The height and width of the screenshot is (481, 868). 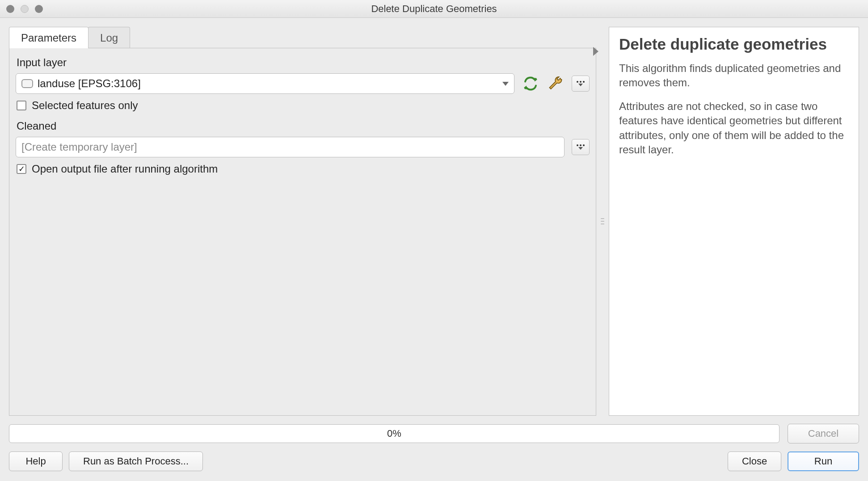 What do you see at coordinates (581, 147) in the screenshot?
I see `cleaned-output-browse-button` at bounding box center [581, 147].